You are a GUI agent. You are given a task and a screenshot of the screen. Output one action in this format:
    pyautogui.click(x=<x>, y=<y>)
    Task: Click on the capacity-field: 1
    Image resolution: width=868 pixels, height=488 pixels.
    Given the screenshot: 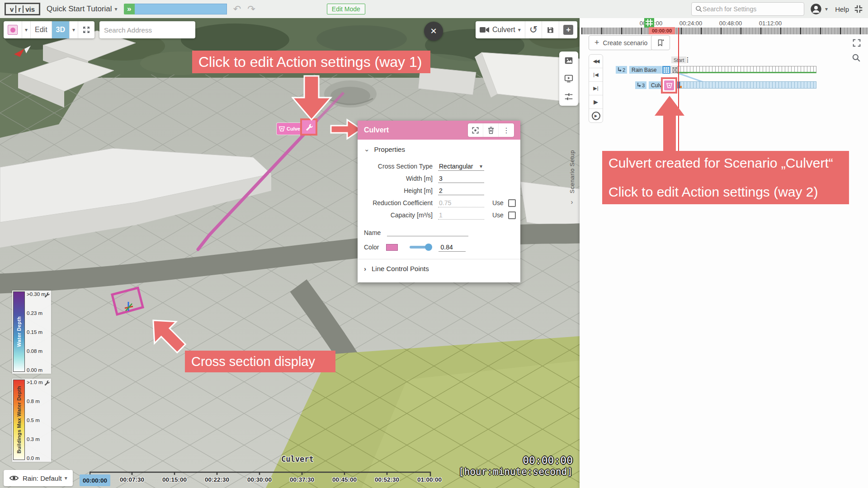 What is the action you would take?
    pyautogui.click(x=461, y=215)
    